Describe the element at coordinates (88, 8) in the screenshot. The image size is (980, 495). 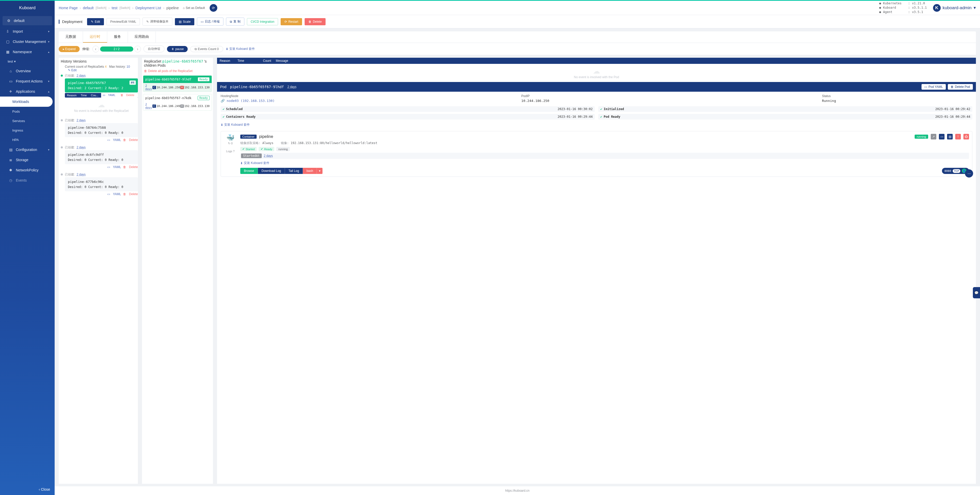
I see `crumb-default: default` at that location.